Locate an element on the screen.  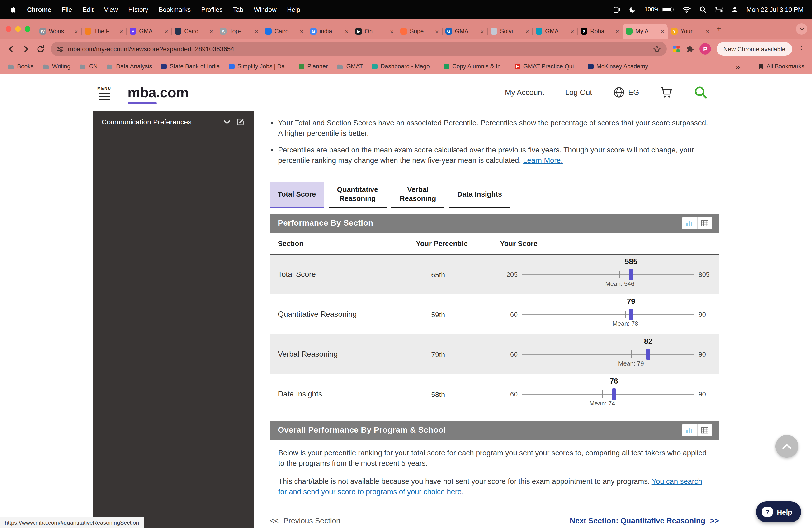
bookmark-item: ▶ GMAT Practice Qui... is located at coordinates (547, 67).